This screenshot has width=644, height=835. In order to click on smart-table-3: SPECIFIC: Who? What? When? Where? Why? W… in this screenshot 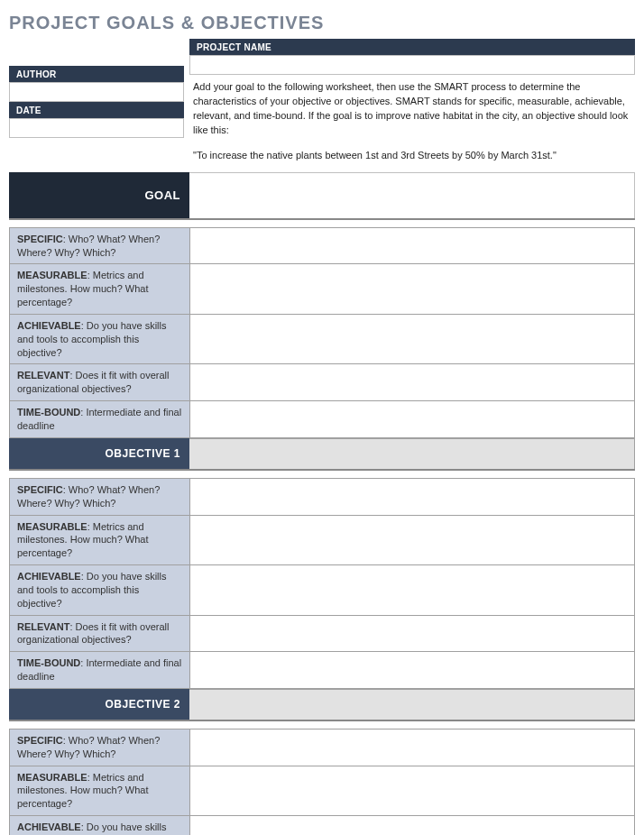, I will do `click(322, 782)`.